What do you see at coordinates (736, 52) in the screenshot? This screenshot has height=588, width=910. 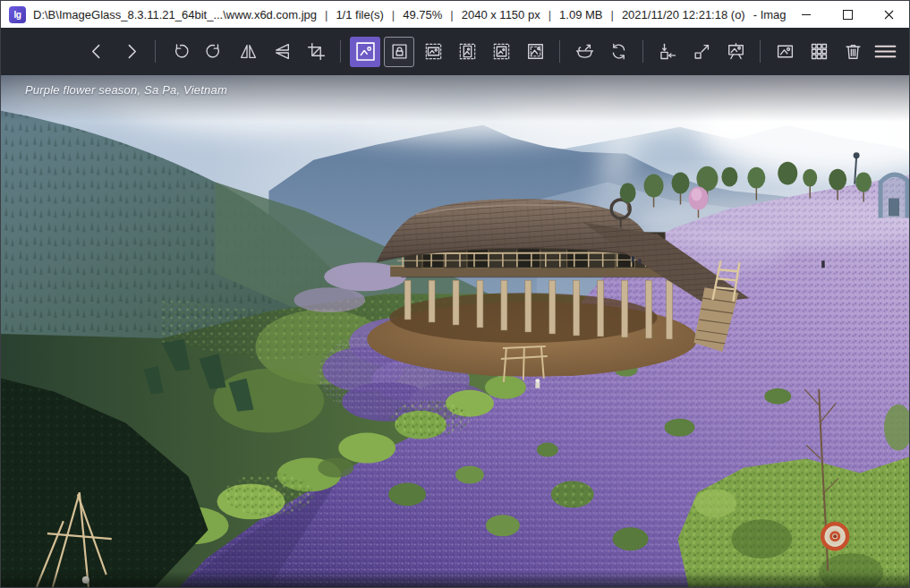 I see `slideshow-icon` at bounding box center [736, 52].